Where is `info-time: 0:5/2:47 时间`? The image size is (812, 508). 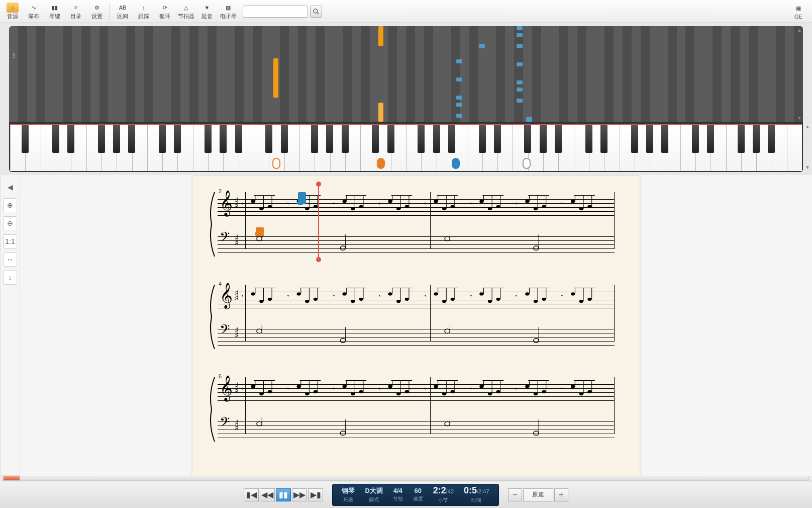
info-time: 0:5/2:47 时间 is located at coordinates (476, 495).